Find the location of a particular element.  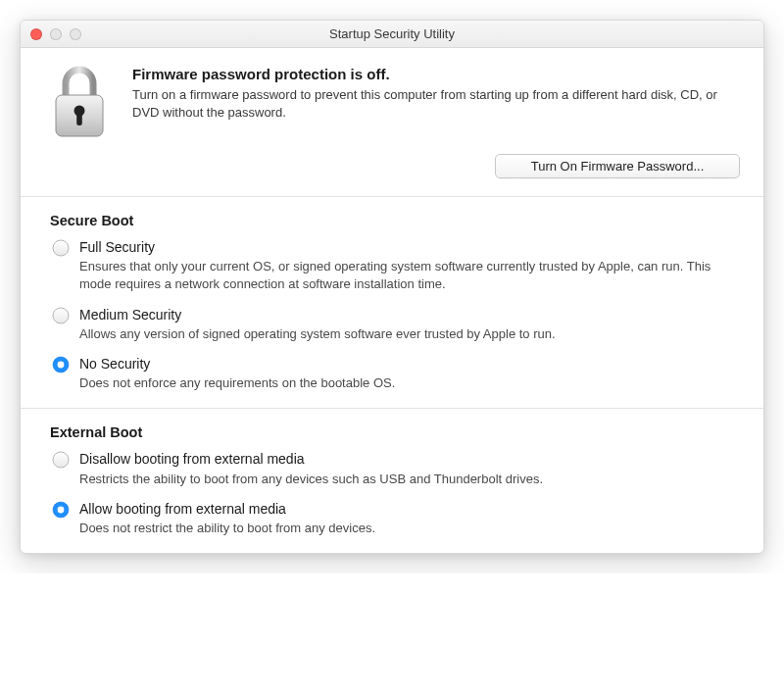

external-boot-option-allow: Allow booting from external media Does n… is located at coordinates (392, 519).